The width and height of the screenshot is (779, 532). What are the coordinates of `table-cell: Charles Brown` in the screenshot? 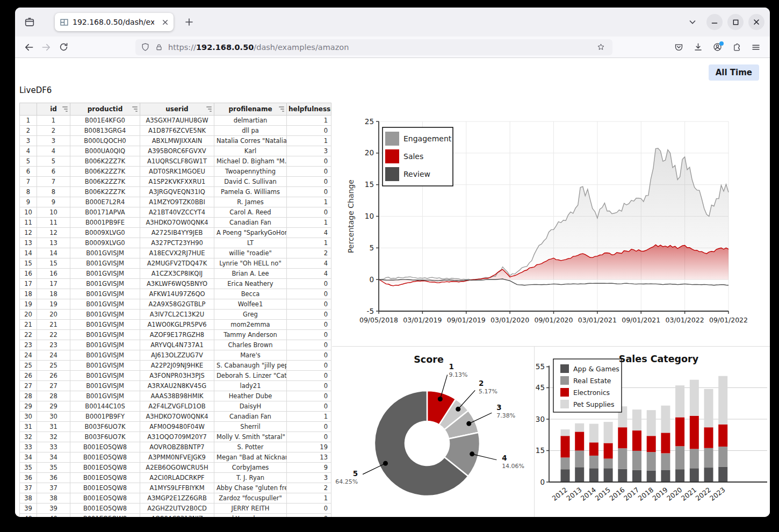 It's located at (250, 345).